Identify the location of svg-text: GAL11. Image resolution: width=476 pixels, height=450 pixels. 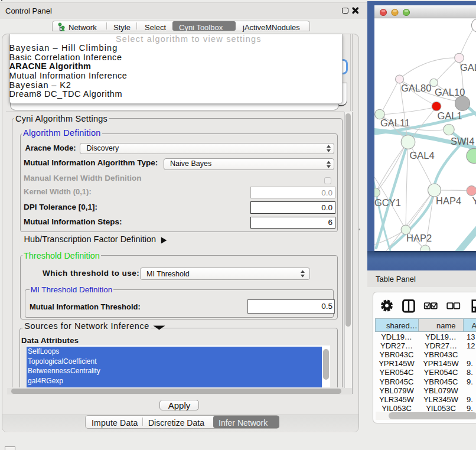
(395, 123).